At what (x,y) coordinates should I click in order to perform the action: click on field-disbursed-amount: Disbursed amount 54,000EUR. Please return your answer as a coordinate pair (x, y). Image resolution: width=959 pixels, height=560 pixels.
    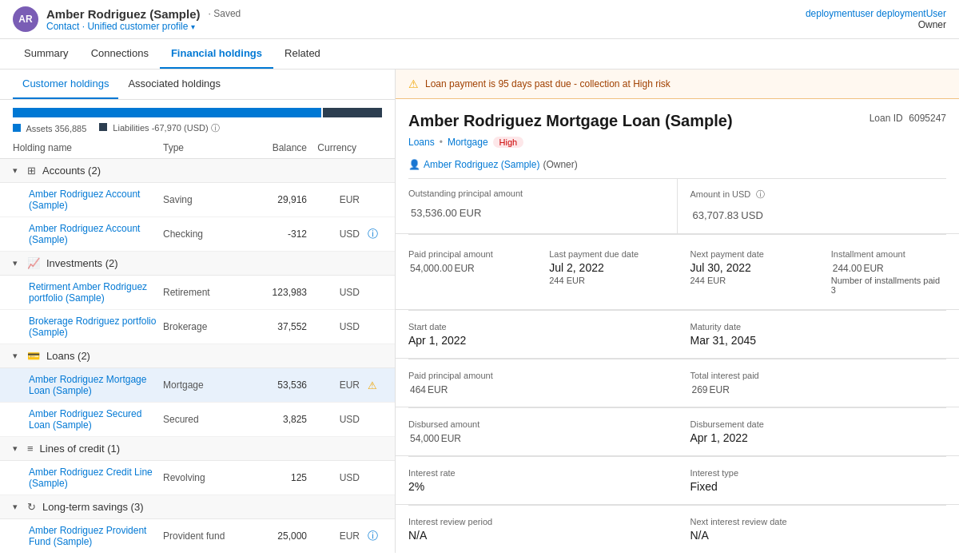
    Looking at the image, I should click on (537, 431).